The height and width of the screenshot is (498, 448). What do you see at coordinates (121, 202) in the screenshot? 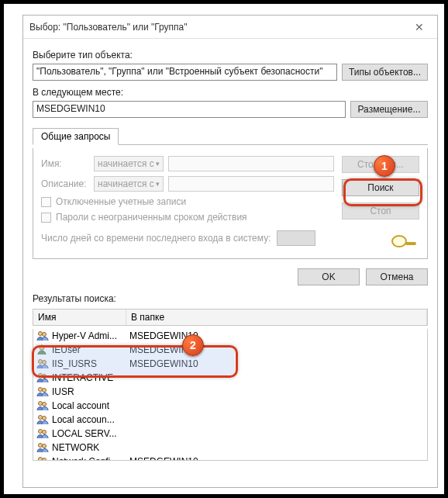
I see `disabled-accounts-label: Отключенные учетные записи` at bounding box center [121, 202].